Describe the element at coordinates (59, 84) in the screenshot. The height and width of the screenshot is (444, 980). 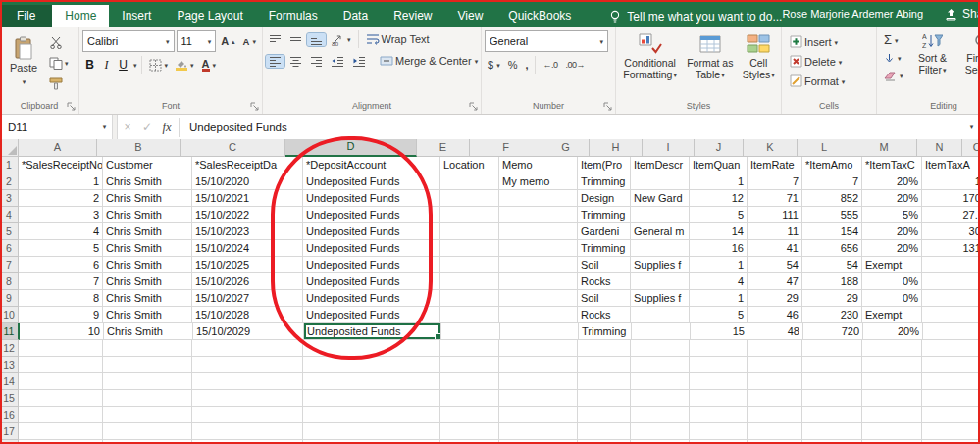
I see `format-painter-button` at that location.